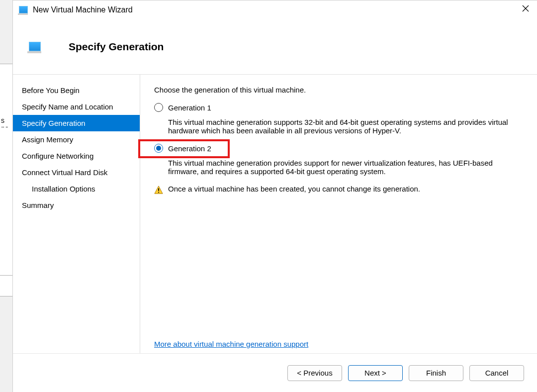  What do you see at coordinates (526, 8) in the screenshot?
I see `close-icon` at bounding box center [526, 8].